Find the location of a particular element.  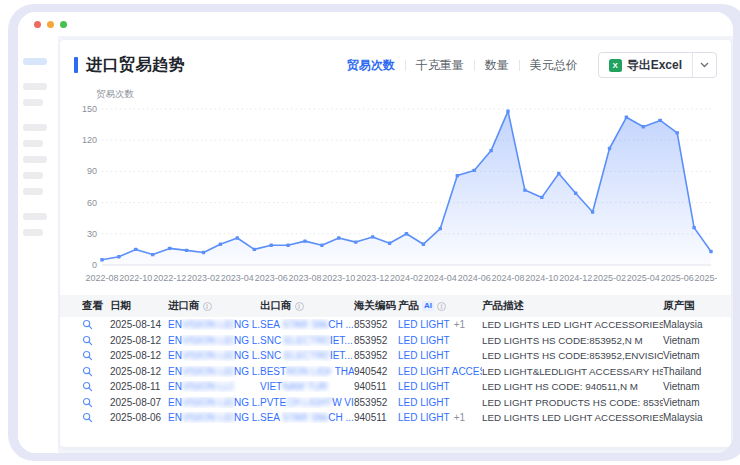

col-header-description: 产品描述 is located at coordinates (572, 306).